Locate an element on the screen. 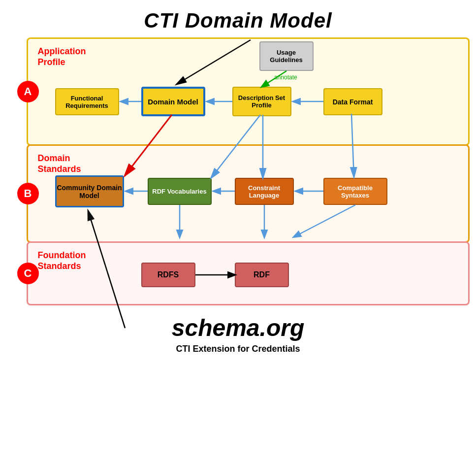 The height and width of the screenshot is (467, 476). functional-requirements-box: Functional Requirements is located at coordinates (87, 101).